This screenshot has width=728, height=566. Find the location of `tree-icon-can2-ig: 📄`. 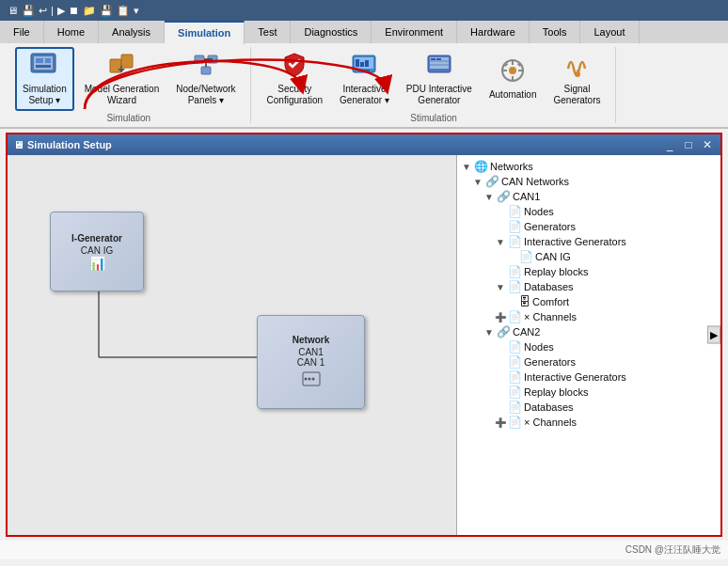

tree-icon-can2-ig: 📄 is located at coordinates (515, 377).